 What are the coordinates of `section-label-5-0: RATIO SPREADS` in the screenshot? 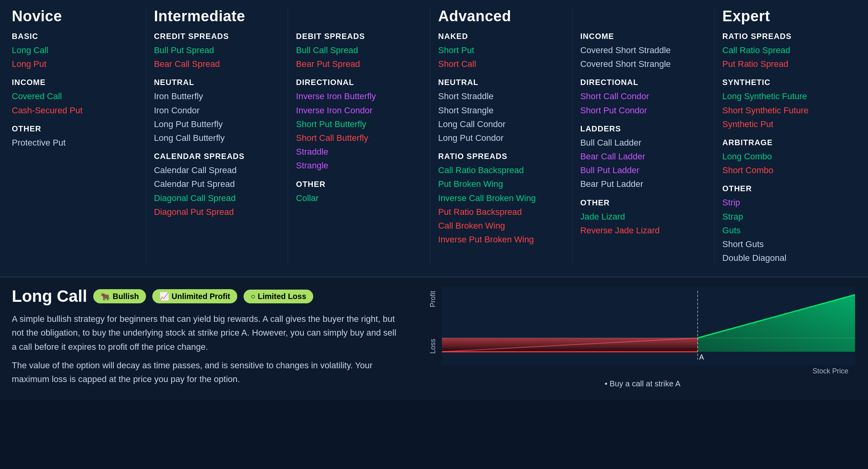 It's located at (785, 36).